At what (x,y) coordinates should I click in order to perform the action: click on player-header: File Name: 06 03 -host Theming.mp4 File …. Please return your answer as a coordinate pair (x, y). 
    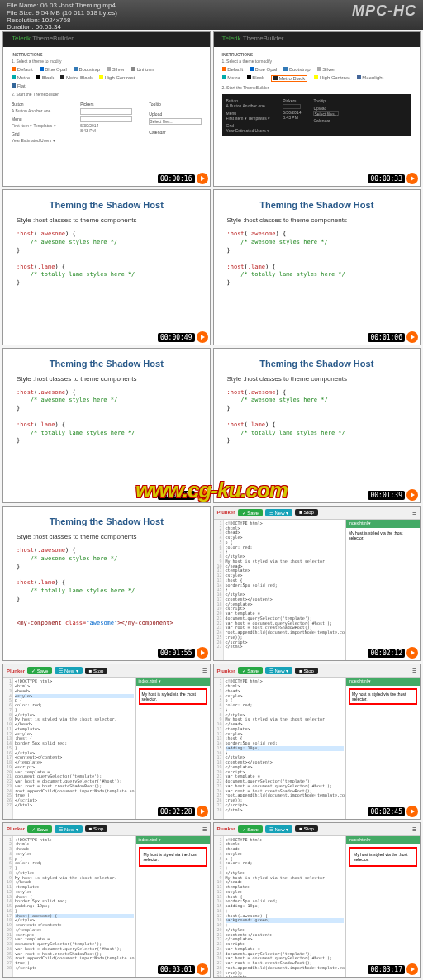
    Looking at the image, I should click on (212, 15).